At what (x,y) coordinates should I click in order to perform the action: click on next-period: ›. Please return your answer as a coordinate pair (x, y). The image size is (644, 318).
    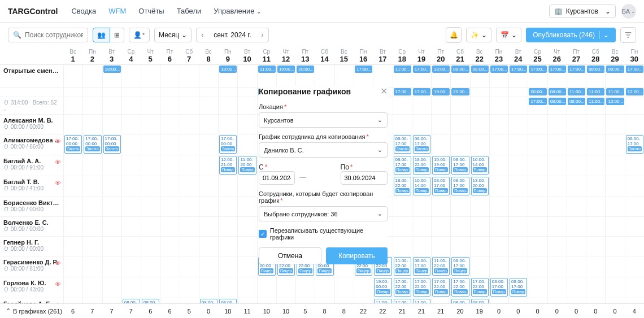
    Looking at the image, I should click on (263, 35).